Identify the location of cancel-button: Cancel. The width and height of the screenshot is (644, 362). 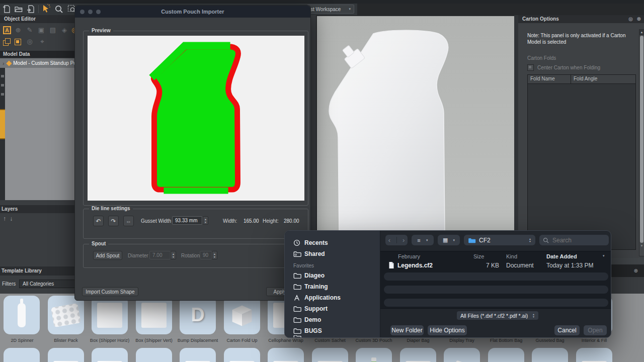
(567, 330).